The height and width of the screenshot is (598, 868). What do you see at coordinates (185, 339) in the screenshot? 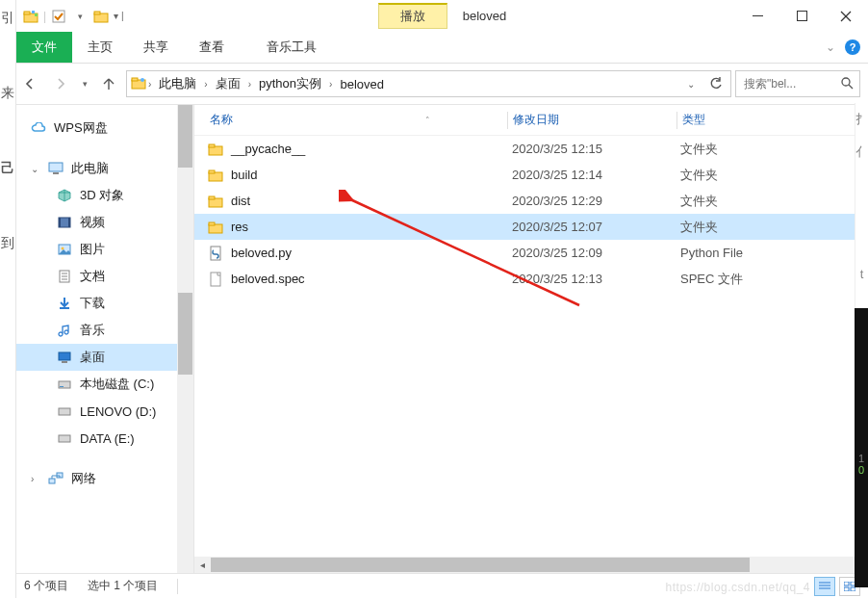
I see `sidebar-scrollbar` at bounding box center [185, 339].